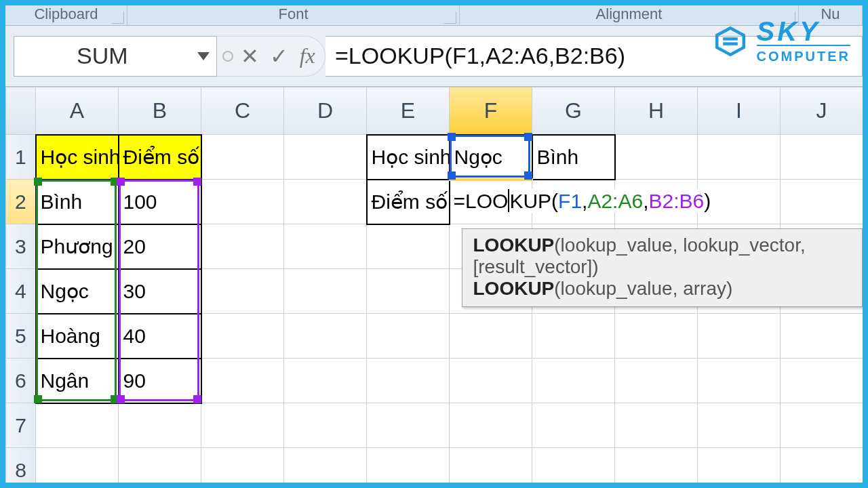 This screenshot has width=868, height=488. Describe the element at coordinates (279, 56) in the screenshot. I see `enter-formula-button: ✓` at that location.